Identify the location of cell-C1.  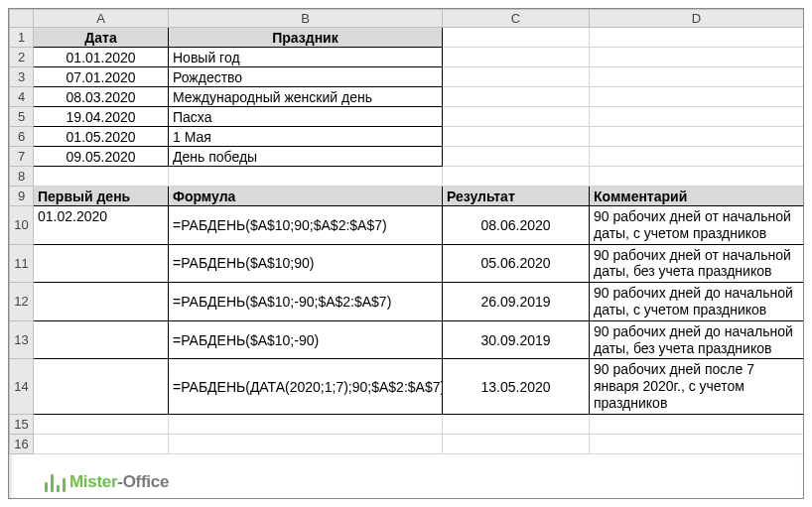
(516, 38).